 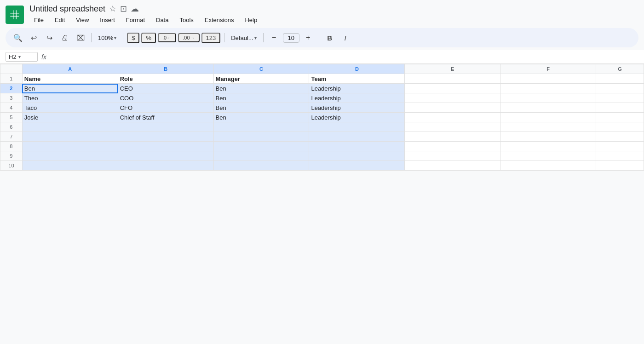 I want to click on menu-tools: Tools, so click(x=186, y=20).